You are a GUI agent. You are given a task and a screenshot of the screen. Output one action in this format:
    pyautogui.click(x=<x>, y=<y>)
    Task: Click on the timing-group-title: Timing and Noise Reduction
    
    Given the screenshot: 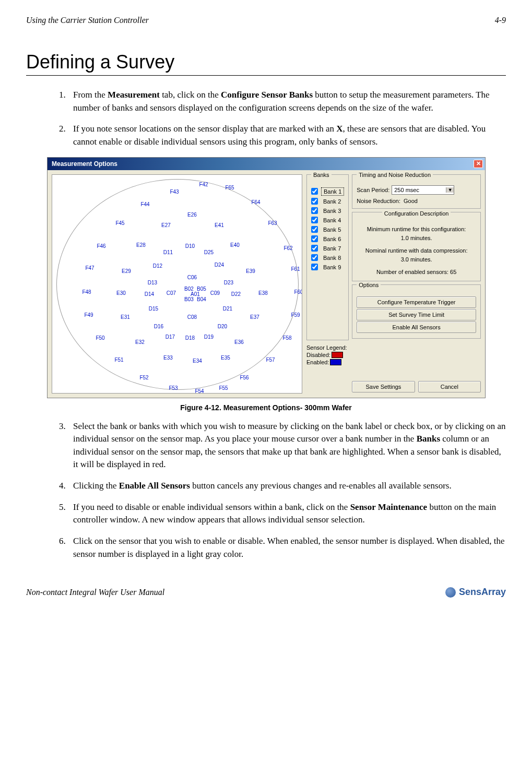 What is the action you would take?
    pyautogui.click(x=395, y=175)
    